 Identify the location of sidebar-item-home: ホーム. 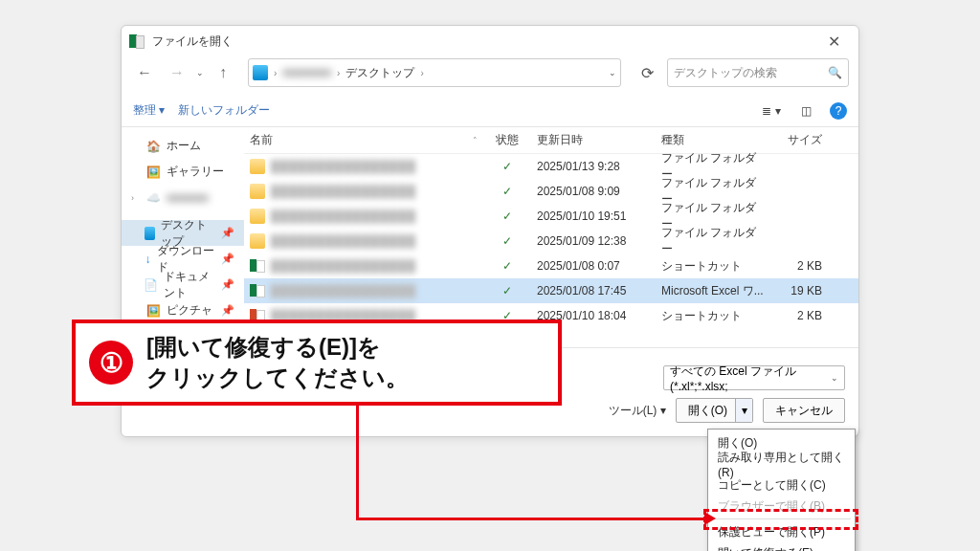
(183, 145).